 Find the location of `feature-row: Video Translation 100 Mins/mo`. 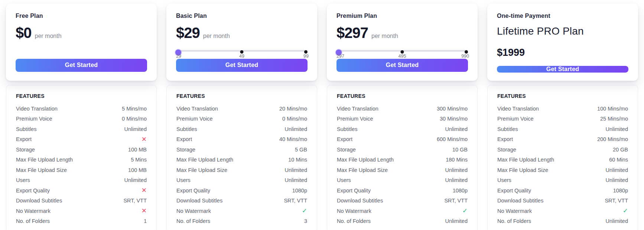

feature-row: Video Translation 100 Mins/mo is located at coordinates (563, 109).